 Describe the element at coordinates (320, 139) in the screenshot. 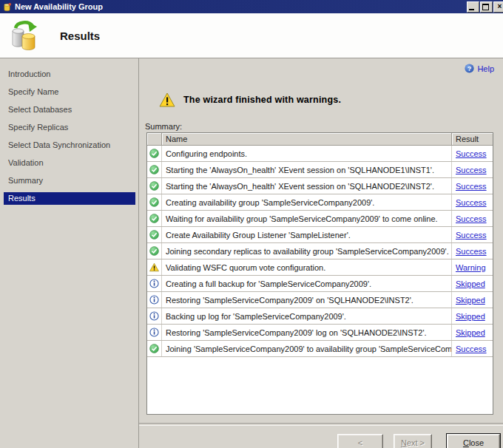

I see `table-header: Name Result` at that location.